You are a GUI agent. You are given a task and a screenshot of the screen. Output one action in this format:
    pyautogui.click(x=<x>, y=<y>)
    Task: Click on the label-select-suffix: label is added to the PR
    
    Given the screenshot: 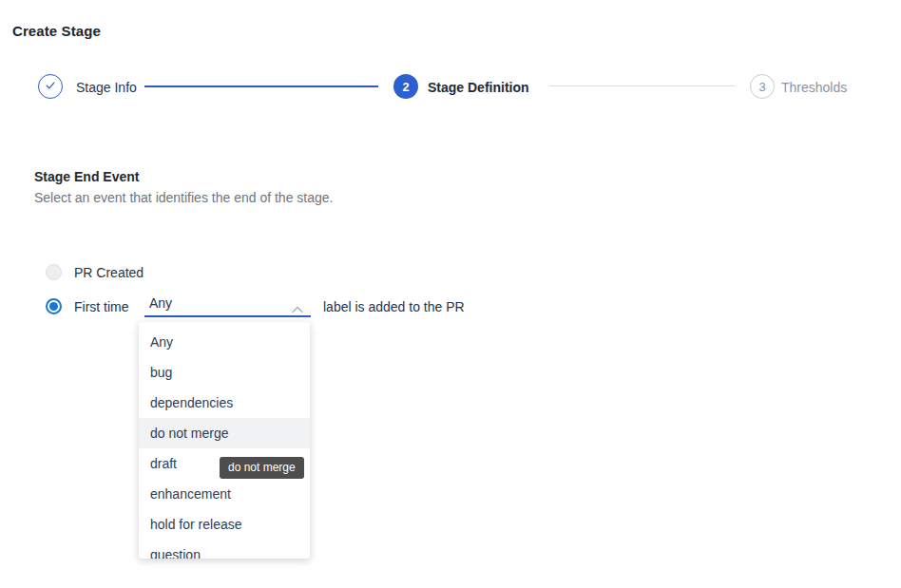 What is the action you would take?
    pyautogui.click(x=393, y=307)
    